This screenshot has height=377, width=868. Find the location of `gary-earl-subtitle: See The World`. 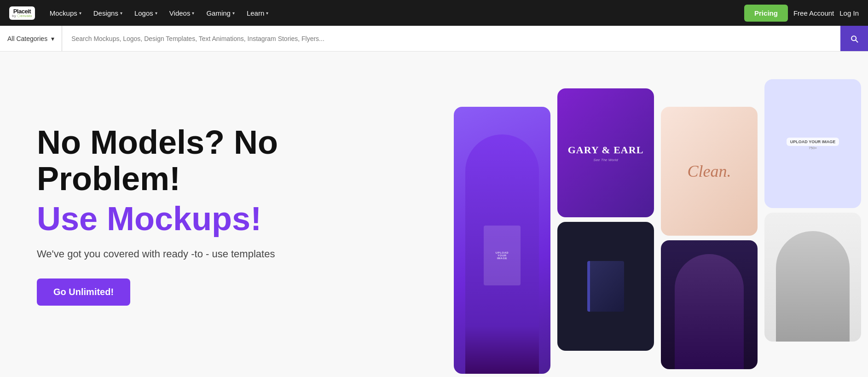

gary-earl-subtitle: See The World is located at coordinates (606, 160).